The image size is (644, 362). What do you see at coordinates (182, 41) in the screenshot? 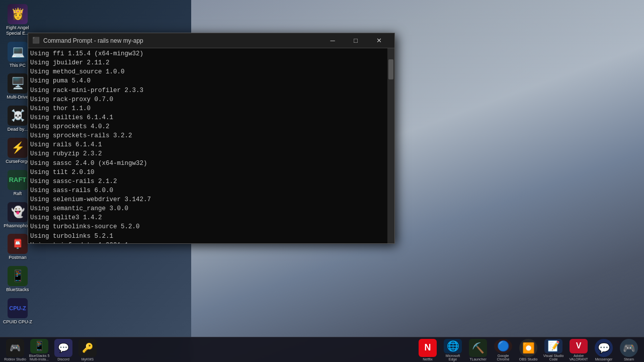
I see `cmd-title: Command Prompt - rails new my-app` at bounding box center [182, 41].